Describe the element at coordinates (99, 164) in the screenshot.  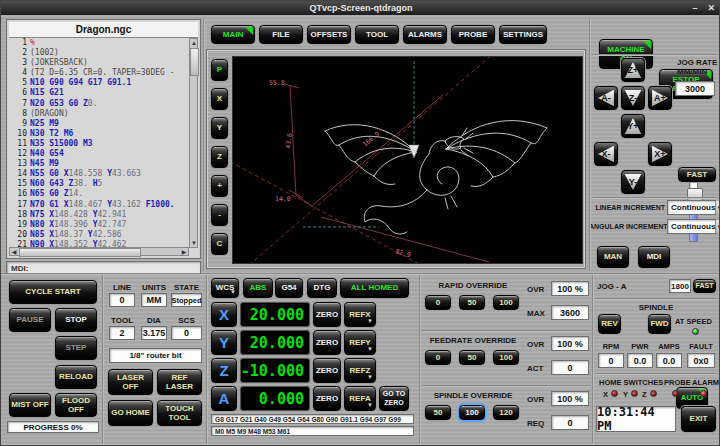
I see `gcode-line: 13N45 M9` at that location.